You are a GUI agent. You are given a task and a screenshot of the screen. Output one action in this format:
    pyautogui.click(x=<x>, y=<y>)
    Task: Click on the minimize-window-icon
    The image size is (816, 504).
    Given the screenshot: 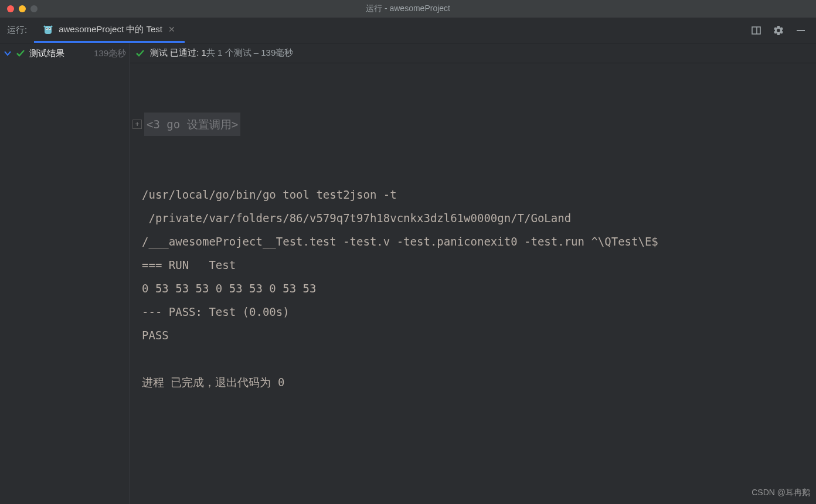 What is the action you would take?
    pyautogui.click(x=22, y=9)
    